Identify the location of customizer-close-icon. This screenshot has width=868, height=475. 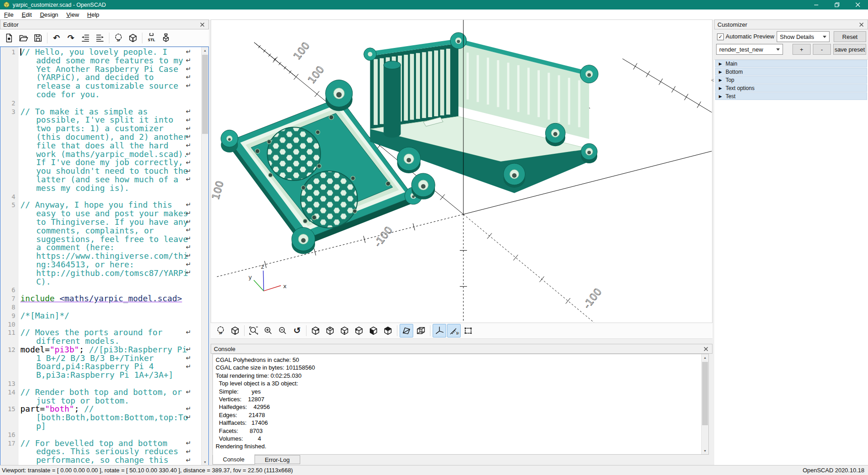
(861, 24).